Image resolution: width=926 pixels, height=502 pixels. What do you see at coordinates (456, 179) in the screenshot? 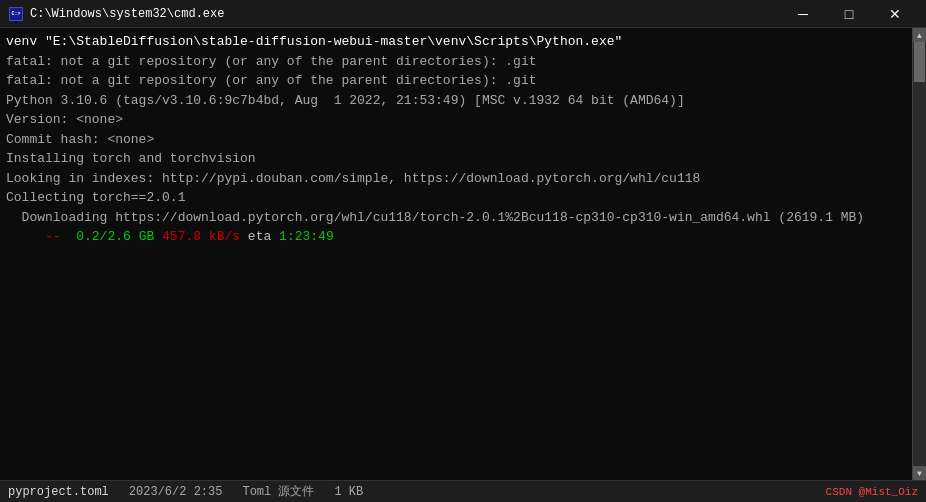
I see `terminal-line-7: Looking in indexes: http://pypi.douban.c…` at bounding box center [456, 179].